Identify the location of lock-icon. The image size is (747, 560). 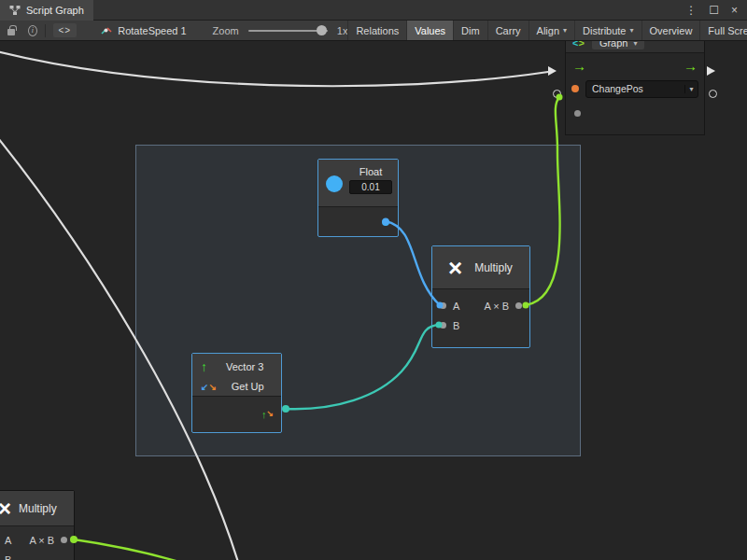
(11, 32).